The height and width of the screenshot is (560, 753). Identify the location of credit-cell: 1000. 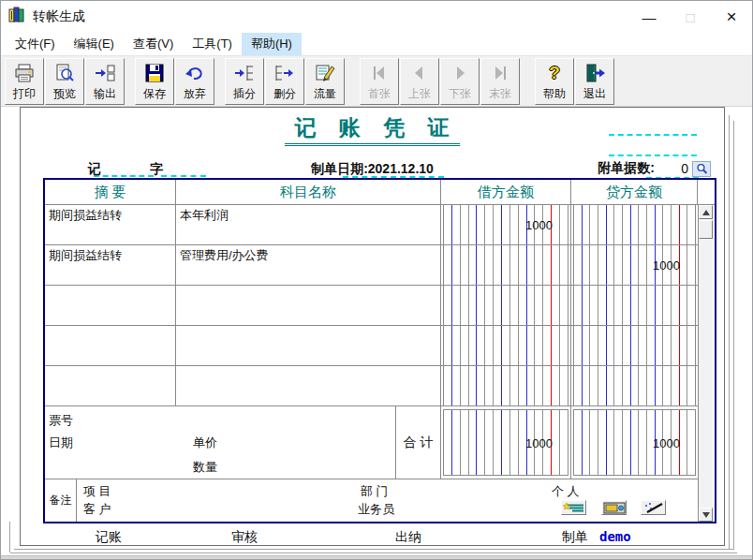
(635, 265).